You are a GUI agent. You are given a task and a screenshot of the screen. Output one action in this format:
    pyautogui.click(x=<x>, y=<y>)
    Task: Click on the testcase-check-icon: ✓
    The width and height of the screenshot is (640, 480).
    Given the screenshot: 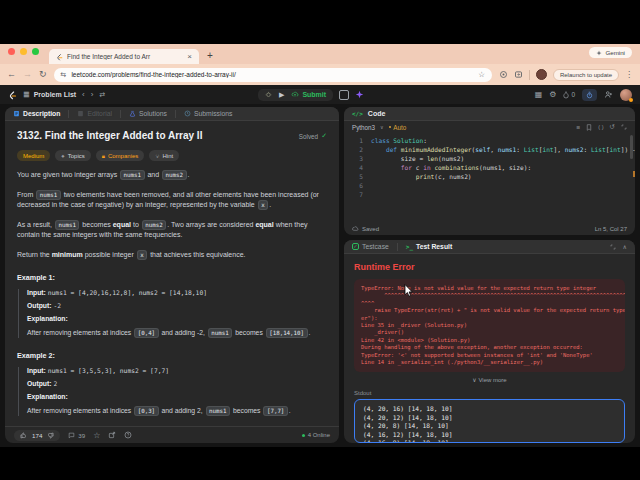 What is the action you would take?
    pyautogui.click(x=356, y=246)
    